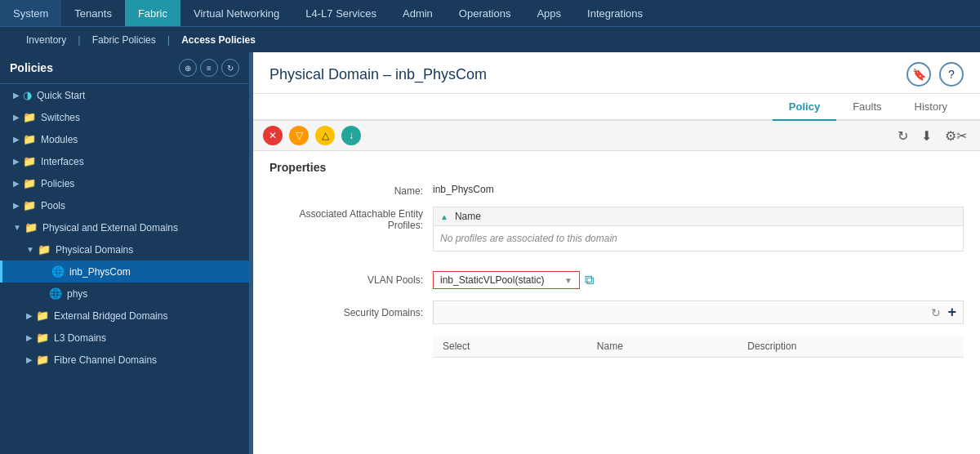 The height and width of the screenshot is (454, 980). What do you see at coordinates (351, 190) in the screenshot?
I see `name-label: Name:` at bounding box center [351, 190].